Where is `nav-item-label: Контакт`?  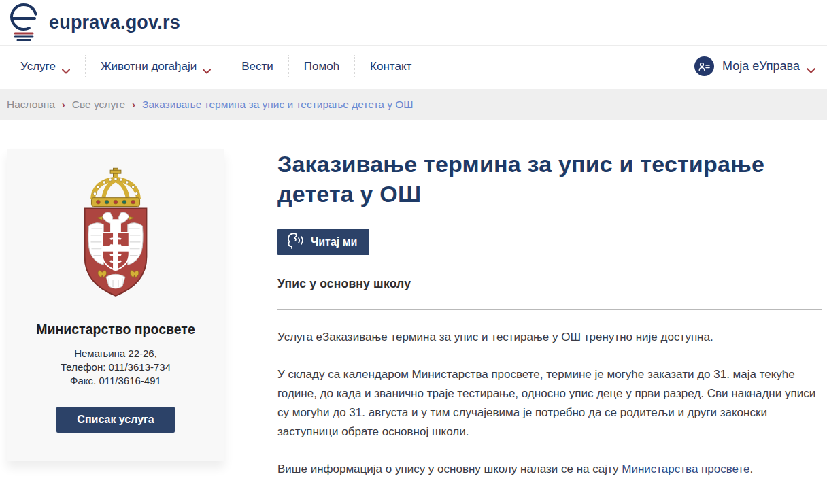 nav-item-label: Контакт is located at coordinates (390, 67).